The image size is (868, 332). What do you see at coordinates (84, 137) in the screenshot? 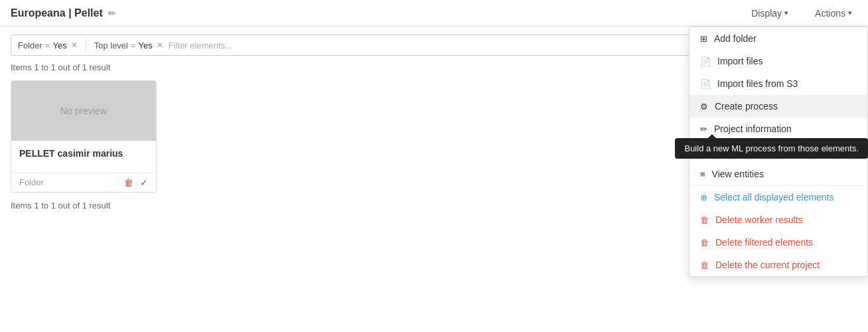
I see `element-card: No preview PELLET casimir marius Folder …` at bounding box center [84, 137].